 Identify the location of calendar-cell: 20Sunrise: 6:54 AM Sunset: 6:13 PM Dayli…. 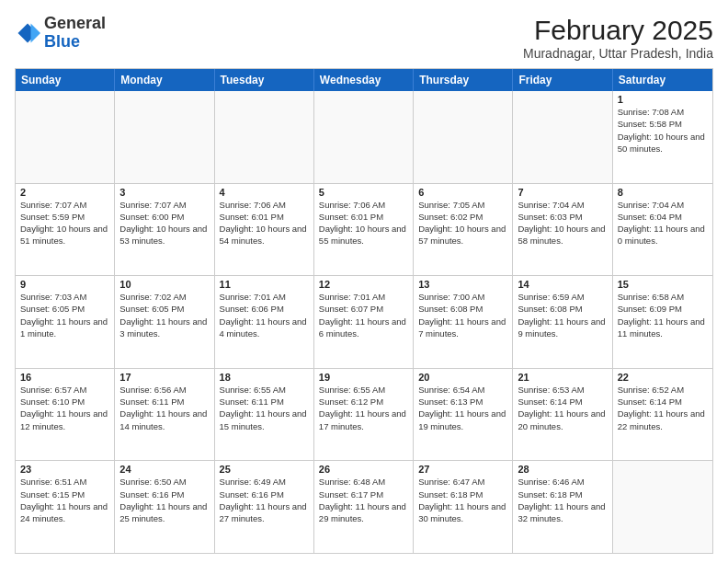
(463, 415).